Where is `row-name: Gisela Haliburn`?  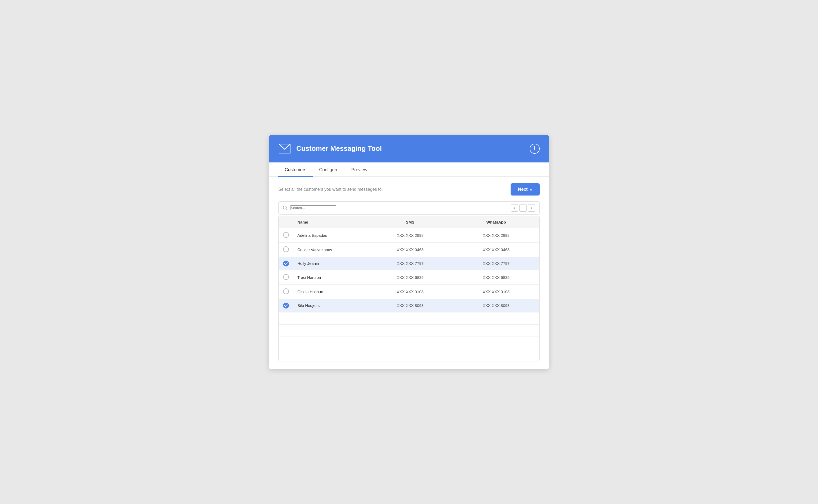 row-name: Gisela Haliburn is located at coordinates (330, 291).